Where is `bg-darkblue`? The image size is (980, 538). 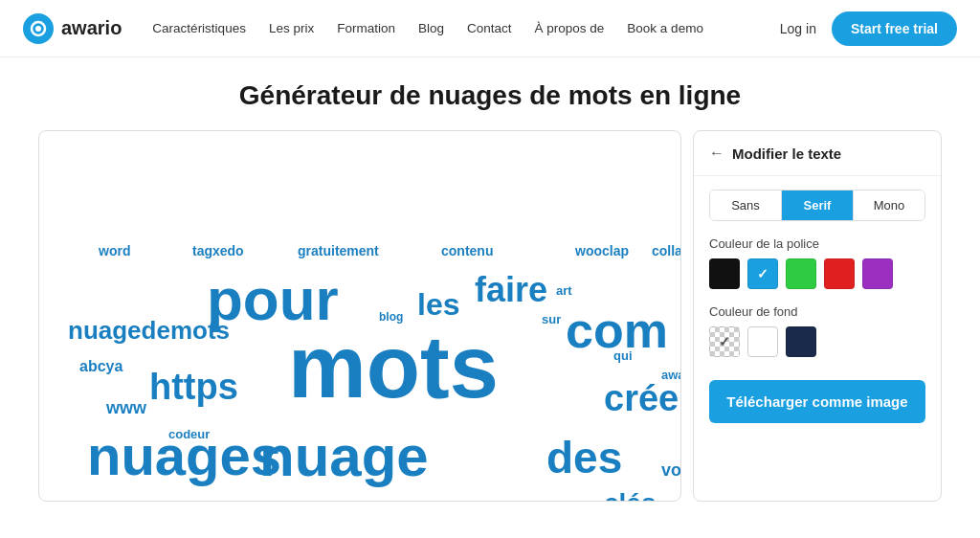
bg-darkblue is located at coordinates (801, 342).